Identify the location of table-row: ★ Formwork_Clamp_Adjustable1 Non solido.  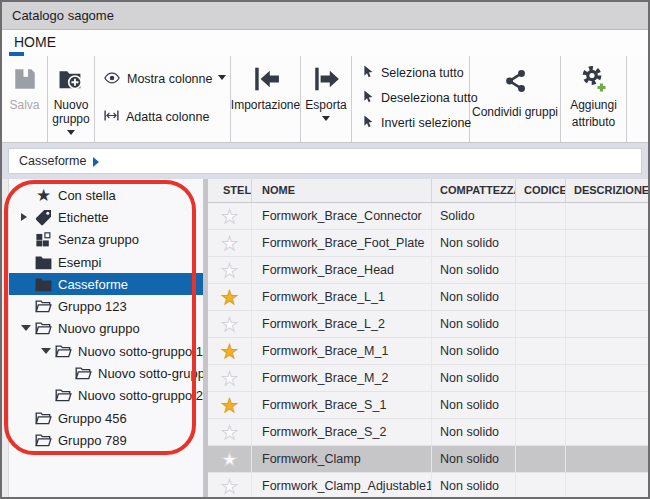
(428, 485).